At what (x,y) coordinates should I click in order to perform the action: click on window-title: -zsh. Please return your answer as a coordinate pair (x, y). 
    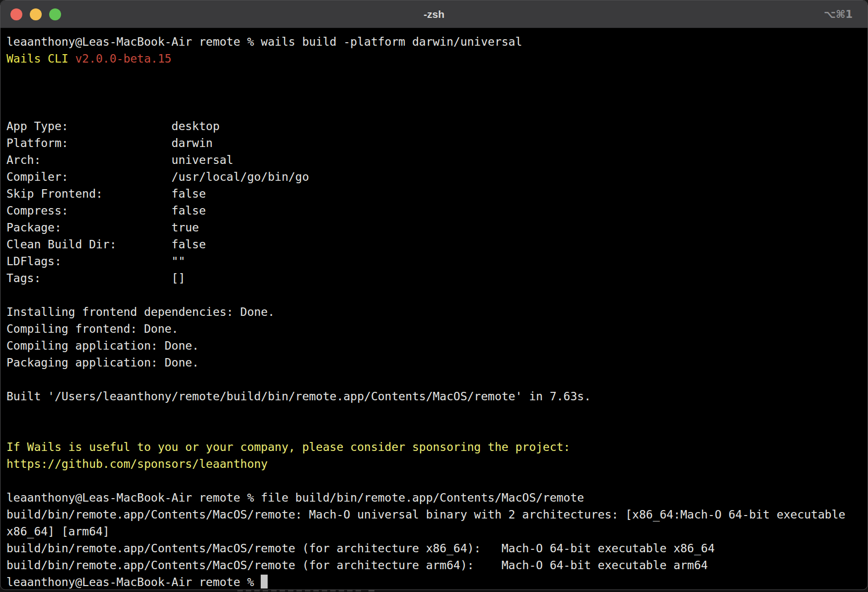
    Looking at the image, I should click on (434, 14).